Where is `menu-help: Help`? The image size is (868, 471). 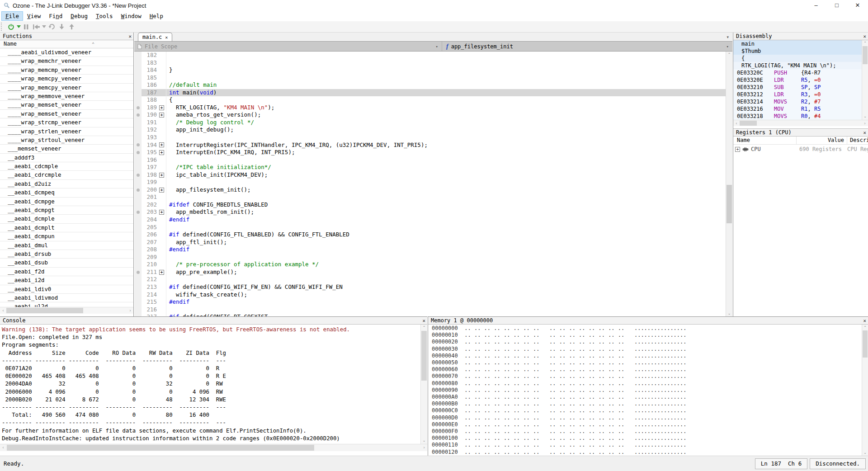 menu-help: Help is located at coordinates (156, 16).